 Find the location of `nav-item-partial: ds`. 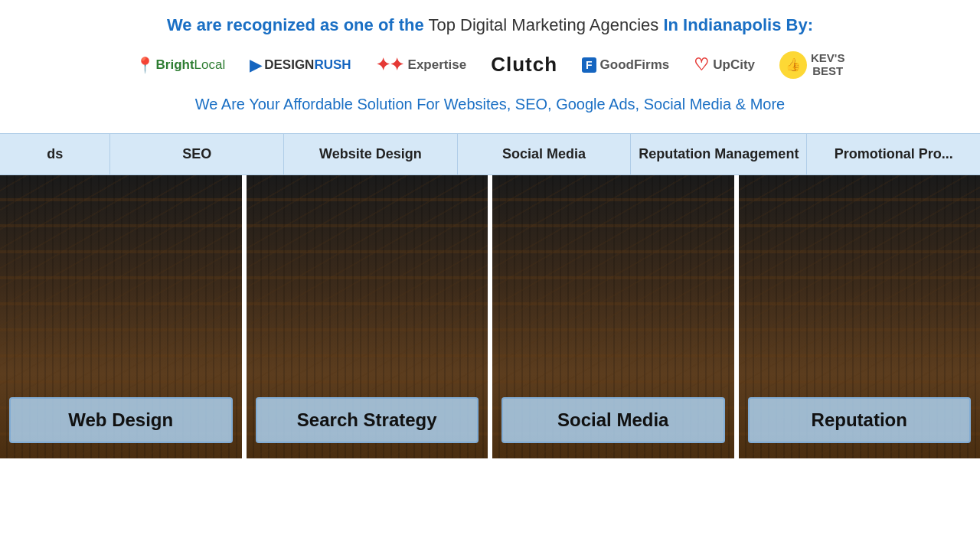

nav-item-partial: ds is located at coordinates (55, 155).